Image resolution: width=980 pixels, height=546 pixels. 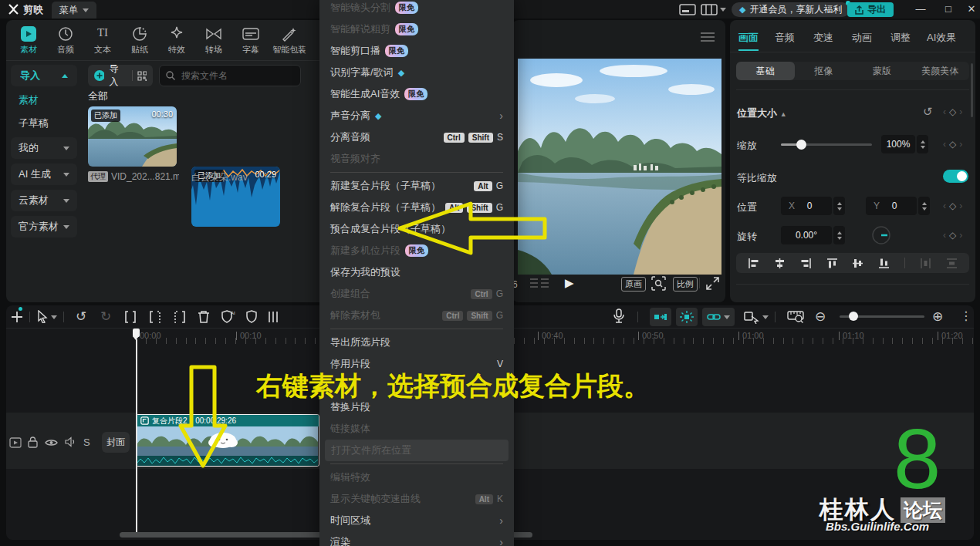 What do you see at coordinates (882, 71) in the screenshot?
I see `subtab-mask: 蒙版` at bounding box center [882, 71].